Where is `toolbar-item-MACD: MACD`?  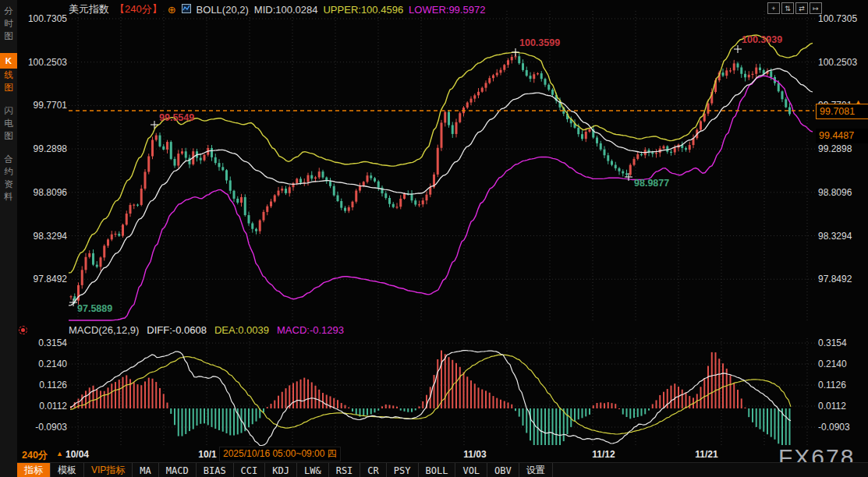 toolbar-item-MACD: MACD is located at coordinates (178, 470).